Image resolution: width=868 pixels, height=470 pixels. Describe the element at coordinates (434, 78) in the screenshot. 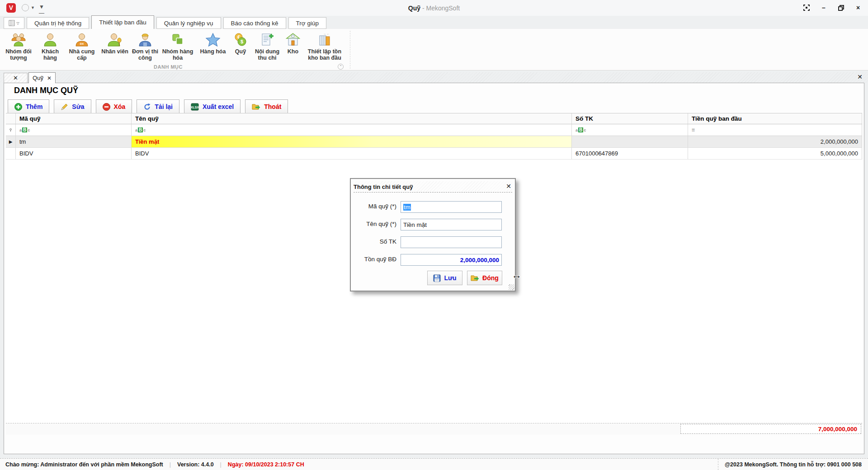

I see `document-tabstrip: ✕ Quỹ ✕ ✕` at that location.